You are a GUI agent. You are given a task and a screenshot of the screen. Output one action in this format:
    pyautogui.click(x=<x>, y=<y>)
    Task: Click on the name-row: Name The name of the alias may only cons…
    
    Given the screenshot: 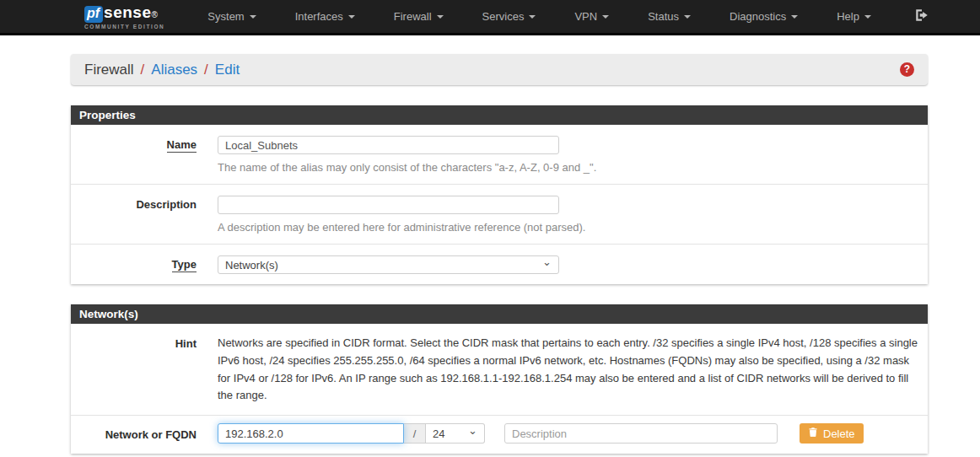 What is the action you would take?
    pyautogui.click(x=499, y=155)
    